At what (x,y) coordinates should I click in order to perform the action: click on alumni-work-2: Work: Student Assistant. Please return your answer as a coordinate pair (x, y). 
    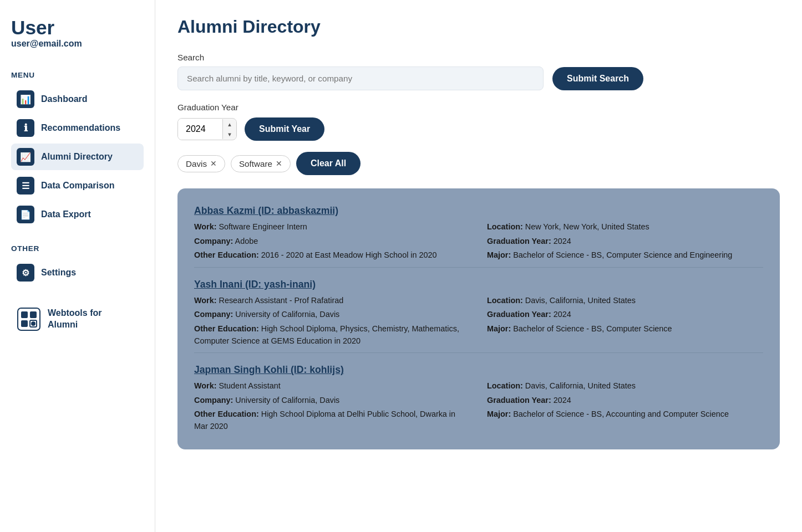
    Looking at the image, I should click on (332, 386).